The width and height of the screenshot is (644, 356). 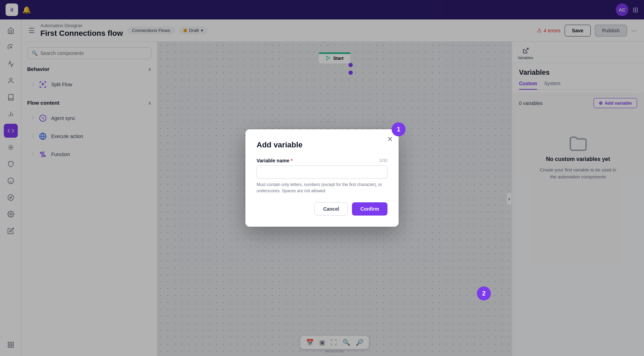 I want to click on modal-title: Add variable, so click(x=322, y=145).